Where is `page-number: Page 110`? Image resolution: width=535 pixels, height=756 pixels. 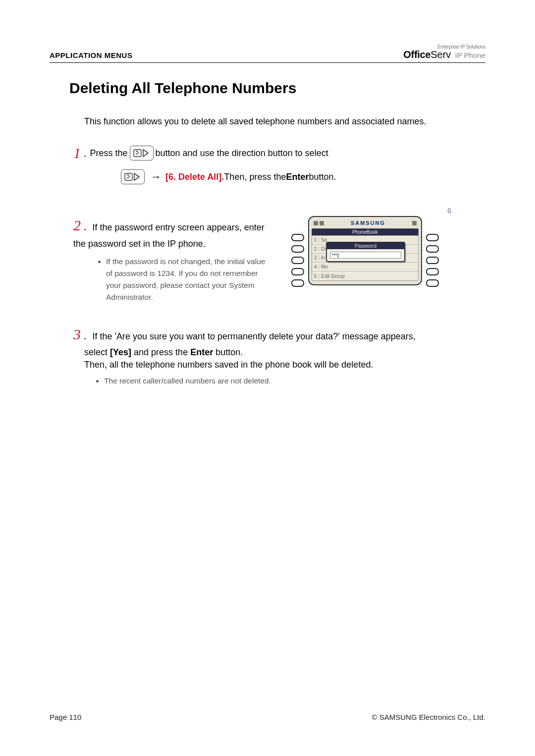
page-number: Page 110 is located at coordinates (65, 717).